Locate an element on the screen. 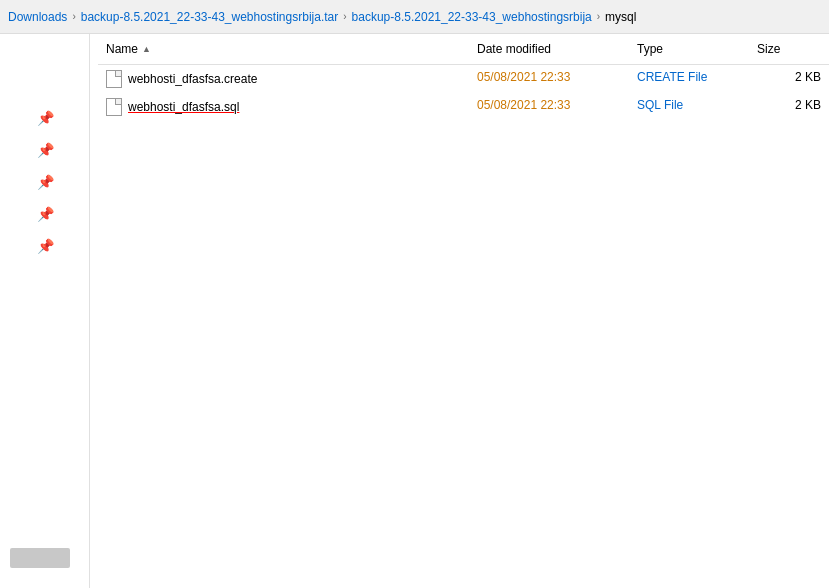 The width and height of the screenshot is (829, 588). breadcrumb-downloads: Downloads is located at coordinates (38, 17).